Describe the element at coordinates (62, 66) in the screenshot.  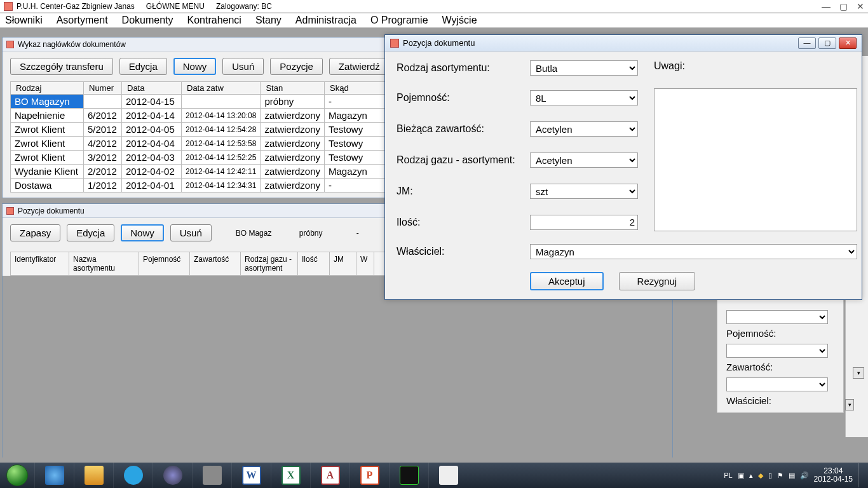
I see `transfer-details-button: Szczegóły transferu` at that location.